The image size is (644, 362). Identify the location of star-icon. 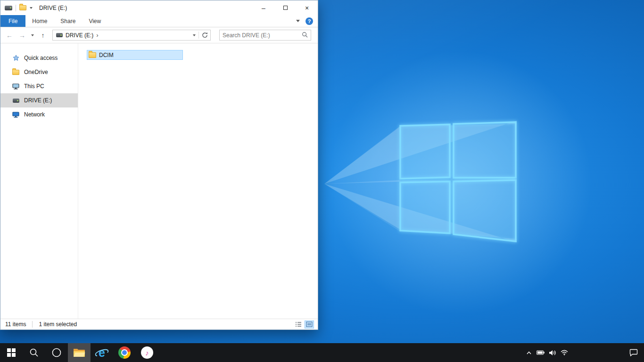
(16, 58).